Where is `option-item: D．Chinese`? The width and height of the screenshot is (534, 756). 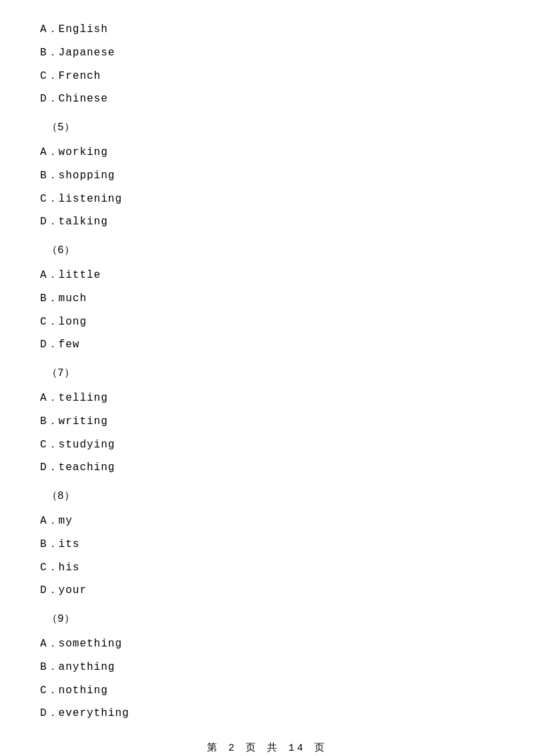 option-item: D．Chinese is located at coordinates (267, 99).